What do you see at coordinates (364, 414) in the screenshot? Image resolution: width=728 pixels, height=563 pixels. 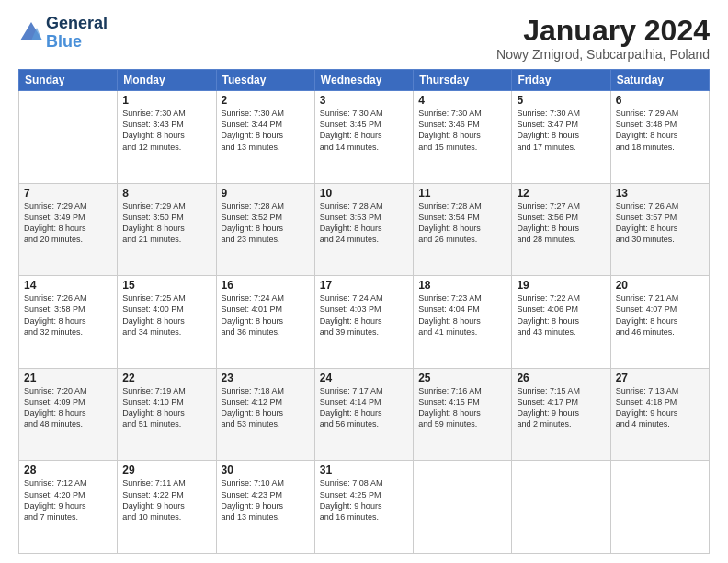 I see `calendar-cell: 24Sunrise: 7:17 AM Sunset: 4:14 PM Dayli…` at bounding box center [364, 414].